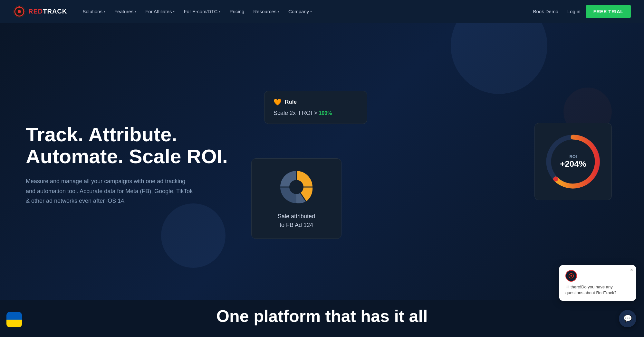 This screenshot has width=644, height=337. Describe the element at coordinates (325, 113) in the screenshot. I see `rule-card-threshold: 100%` at that location.